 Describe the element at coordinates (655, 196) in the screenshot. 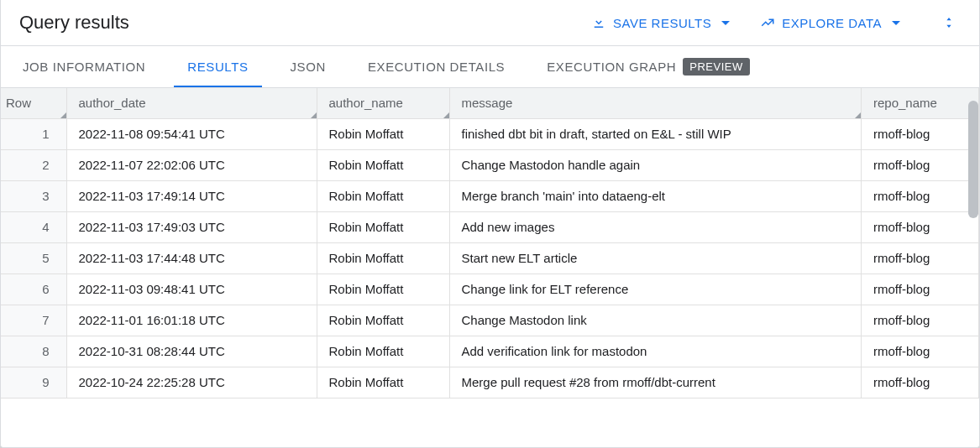

I see `cell-message: Merge branch 'main' into dataeng-elt` at that location.